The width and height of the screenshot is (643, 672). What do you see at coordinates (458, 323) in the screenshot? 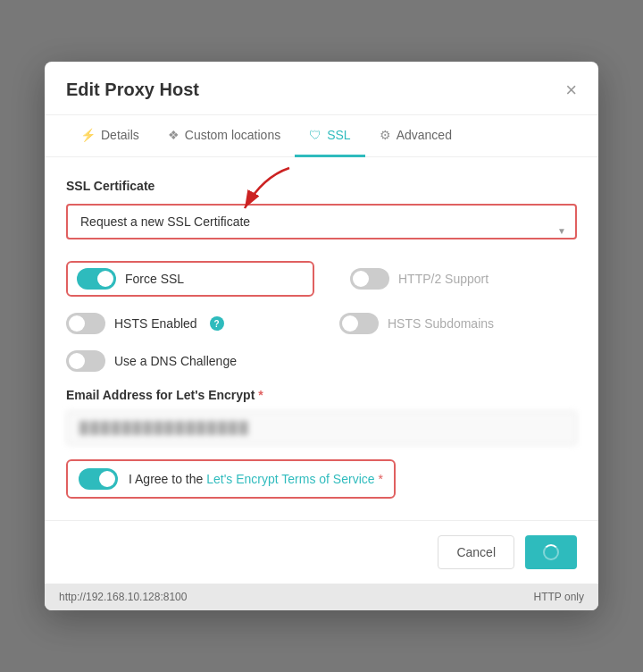
I see `hsts-subdomains-item: HSTS Subdomains` at bounding box center [458, 323].